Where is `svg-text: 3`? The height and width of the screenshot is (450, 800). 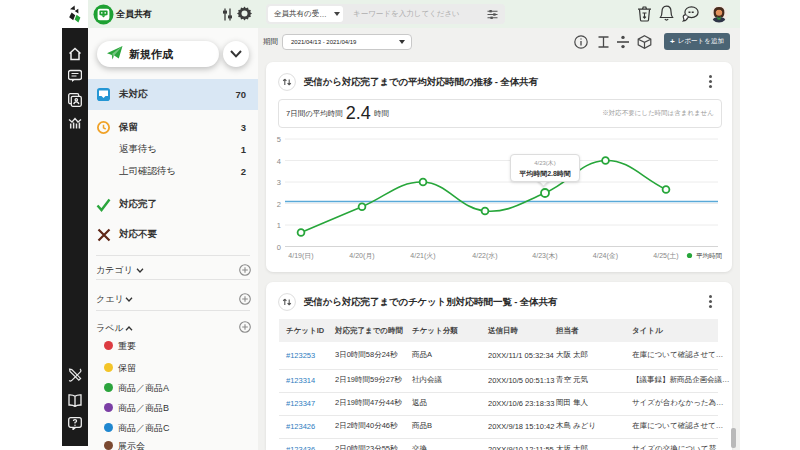
svg-text: 3 is located at coordinates (279, 182).